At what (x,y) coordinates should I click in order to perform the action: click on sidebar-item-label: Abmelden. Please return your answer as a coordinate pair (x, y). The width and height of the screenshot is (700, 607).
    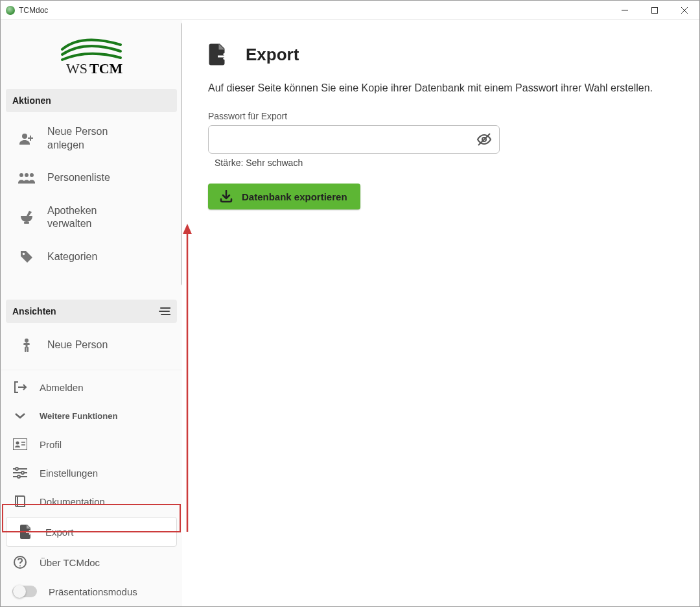
    Looking at the image, I should click on (62, 388).